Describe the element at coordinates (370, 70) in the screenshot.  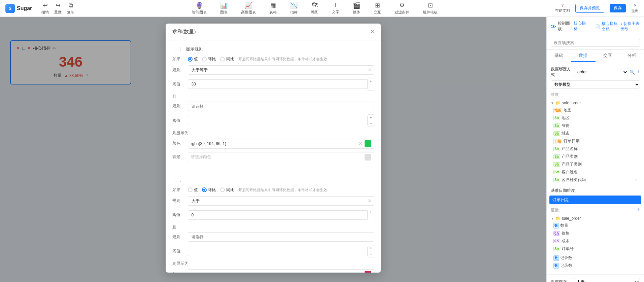
I see `rule1-rule-clear: ✕` at that location.